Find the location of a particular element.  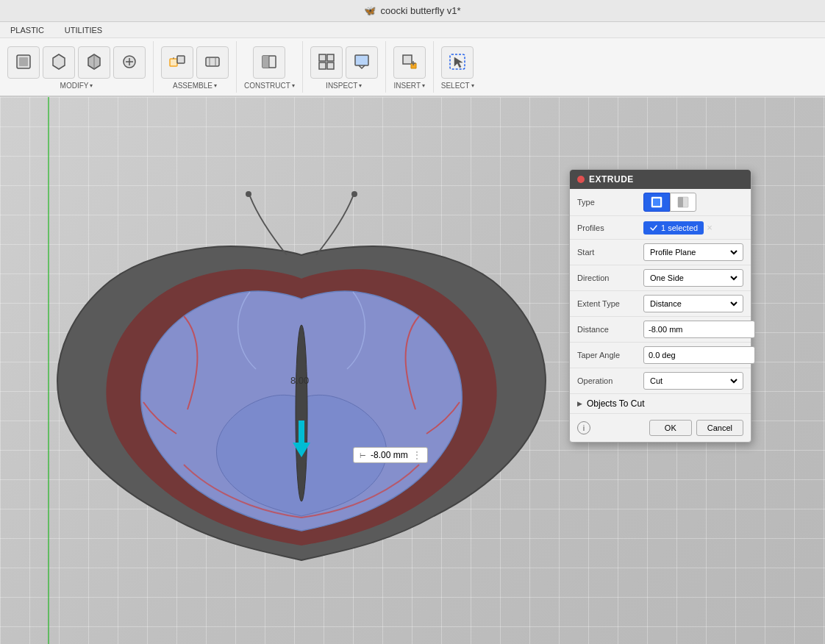

inspect-label: INSPECT ▾ is located at coordinates (344, 85).